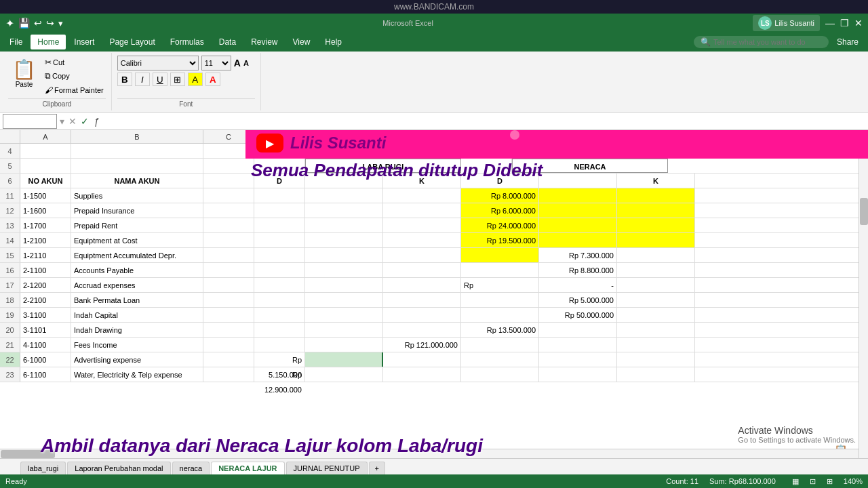 Image resolution: width=868 pixels, height=488 pixels. What do you see at coordinates (578, 300) in the screenshot?
I see `cell-h18: Rp 5.000.000` at bounding box center [578, 300].